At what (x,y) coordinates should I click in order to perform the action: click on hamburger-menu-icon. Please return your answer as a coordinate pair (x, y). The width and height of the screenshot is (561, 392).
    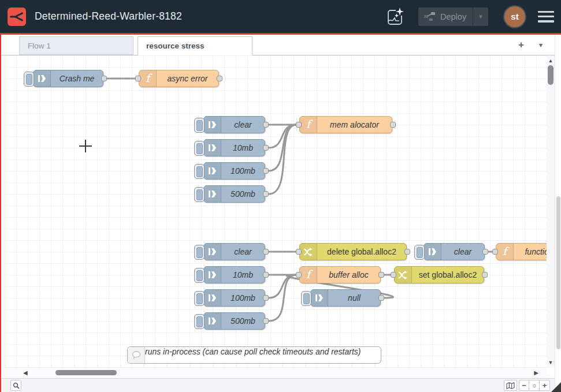
    Looking at the image, I should click on (546, 17).